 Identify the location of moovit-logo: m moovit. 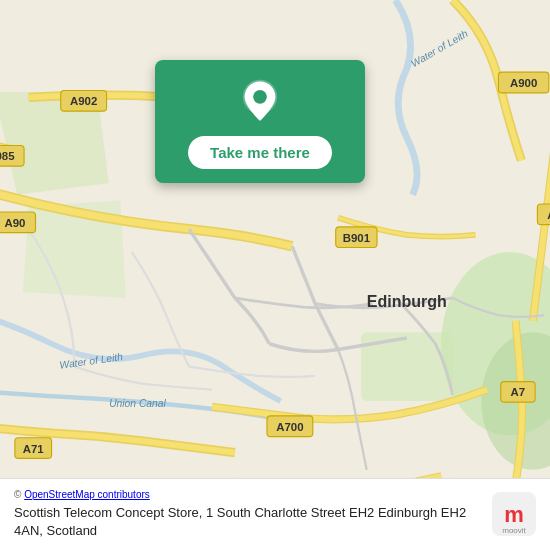
(514, 514).